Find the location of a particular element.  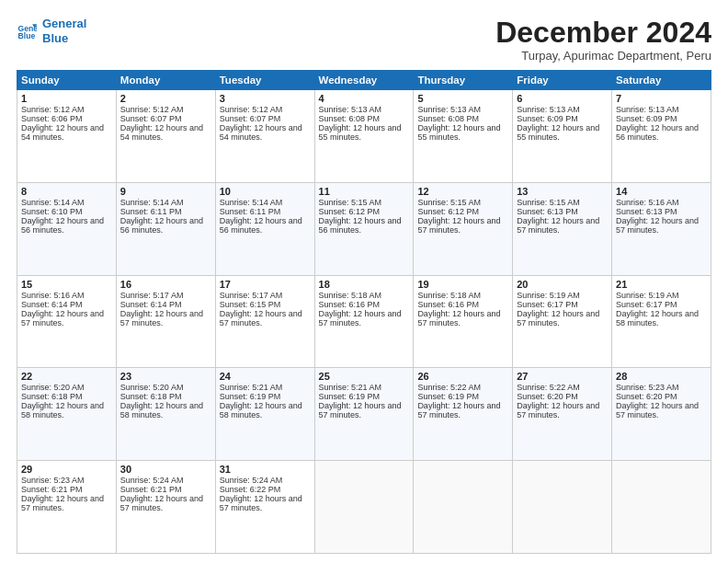

day-number: 6 is located at coordinates (563, 98).